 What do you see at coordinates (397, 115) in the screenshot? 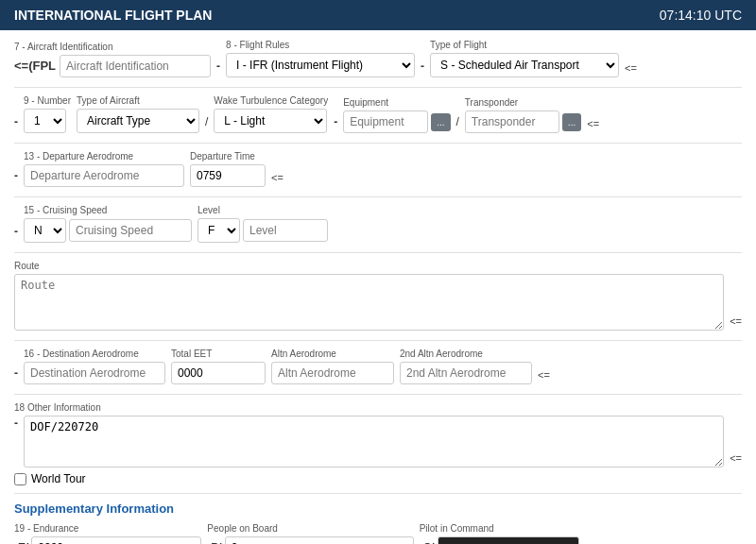
I see `equipment-group: Equipment ...` at bounding box center [397, 115].